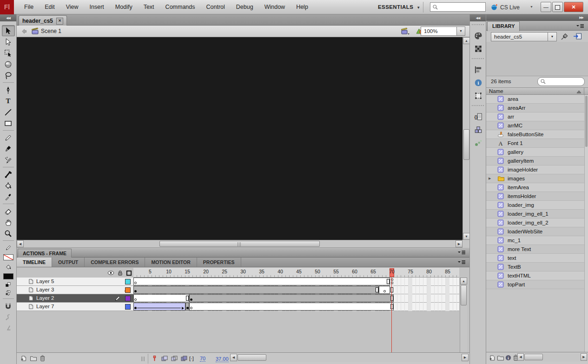  Describe the element at coordinates (513, 99) in the screenshot. I see `library-item-name: area` at that location.